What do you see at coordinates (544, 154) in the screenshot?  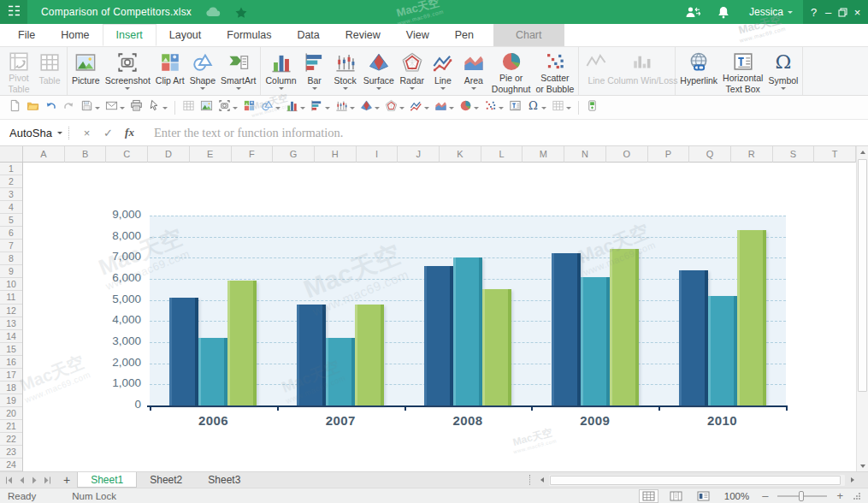 I see `column-header-m: M` at bounding box center [544, 154].